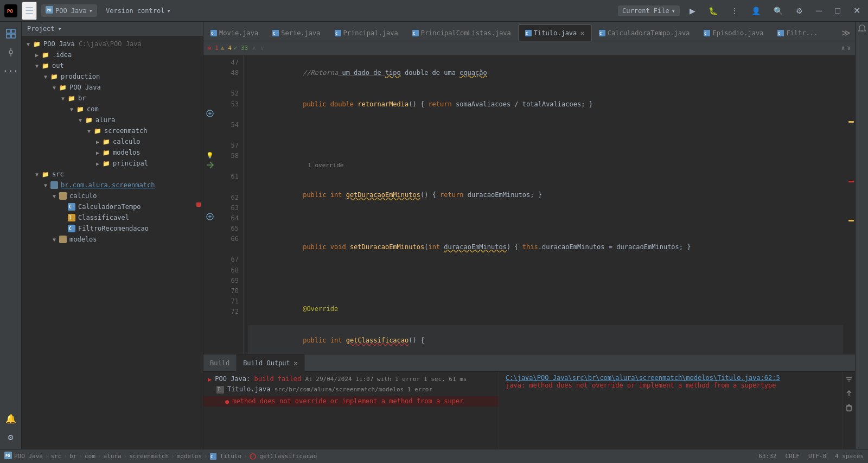  What do you see at coordinates (234, 33) in the screenshot?
I see `tab-movie: C Movie.java` at bounding box center [234, 33].